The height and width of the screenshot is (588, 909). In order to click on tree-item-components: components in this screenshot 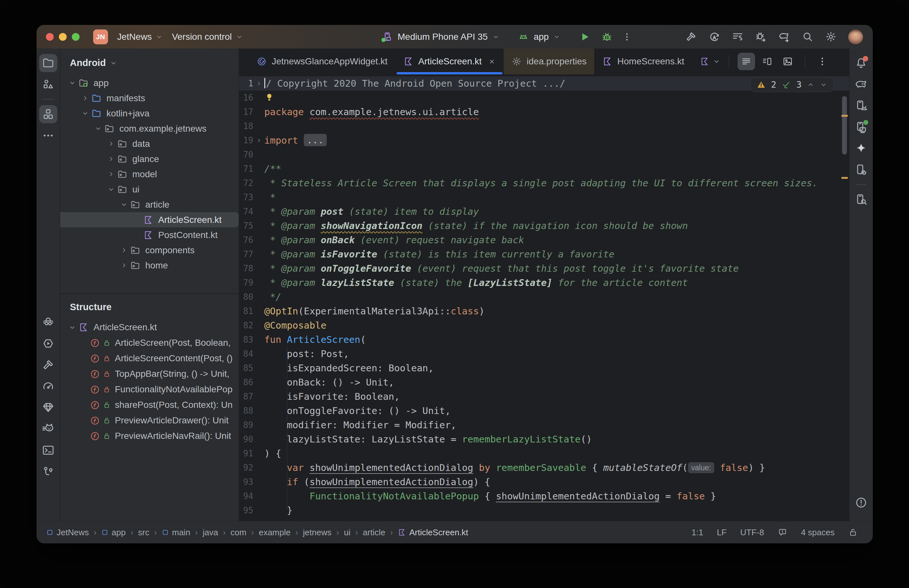, I will do `click(150, 250)`.